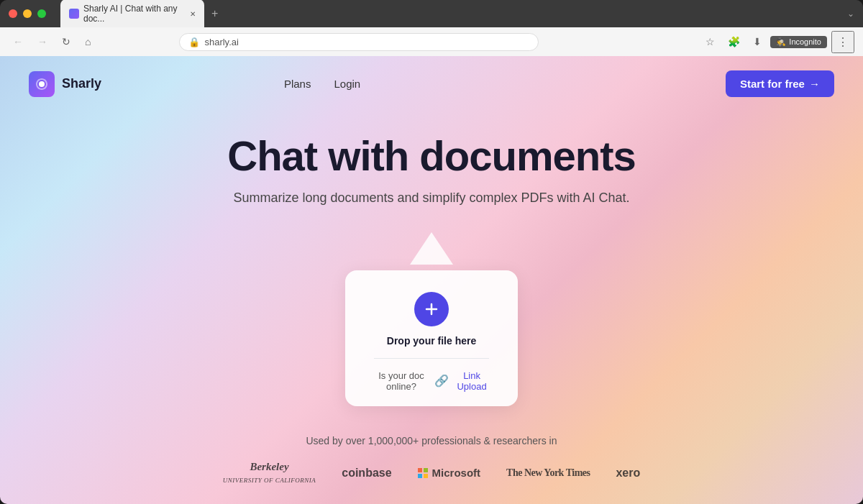 This screenshot has width=863, height=504. What do you see at coordinates (27, 14) in the screenshot?
I see `minimize-button` at bounding box center [27, 14].